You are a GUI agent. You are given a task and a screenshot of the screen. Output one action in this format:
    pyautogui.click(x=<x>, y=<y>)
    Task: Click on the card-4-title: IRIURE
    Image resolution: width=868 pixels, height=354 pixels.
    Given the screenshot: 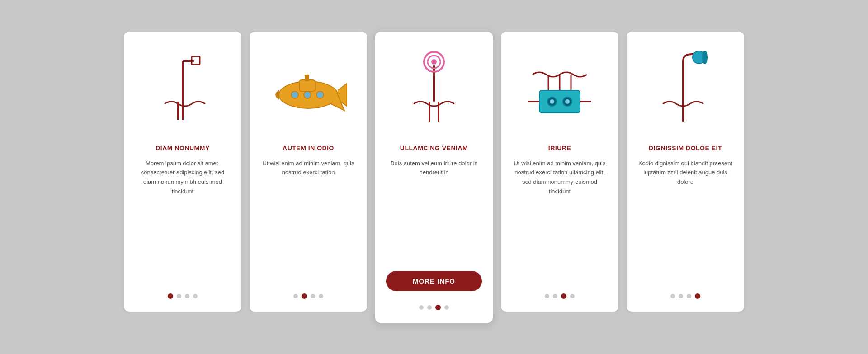 What is the action you would take?
    pyautogui.click(x=560, y=148)
    